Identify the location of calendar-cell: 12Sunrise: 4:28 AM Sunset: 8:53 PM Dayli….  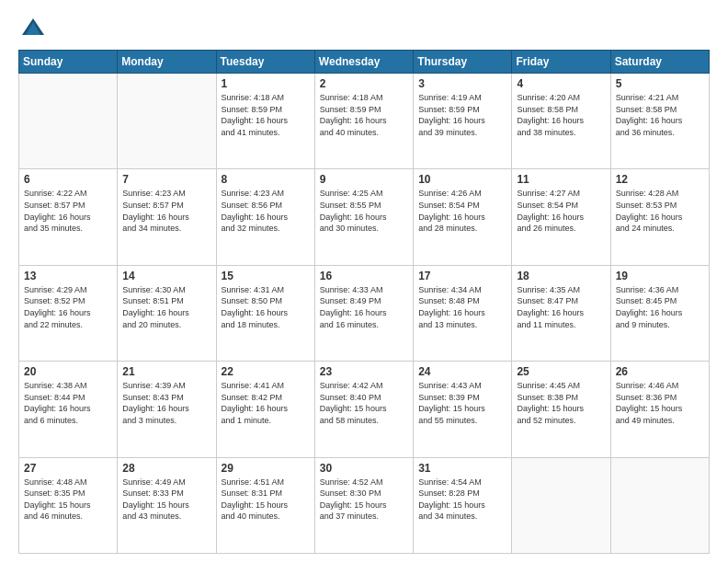
(660, 217).